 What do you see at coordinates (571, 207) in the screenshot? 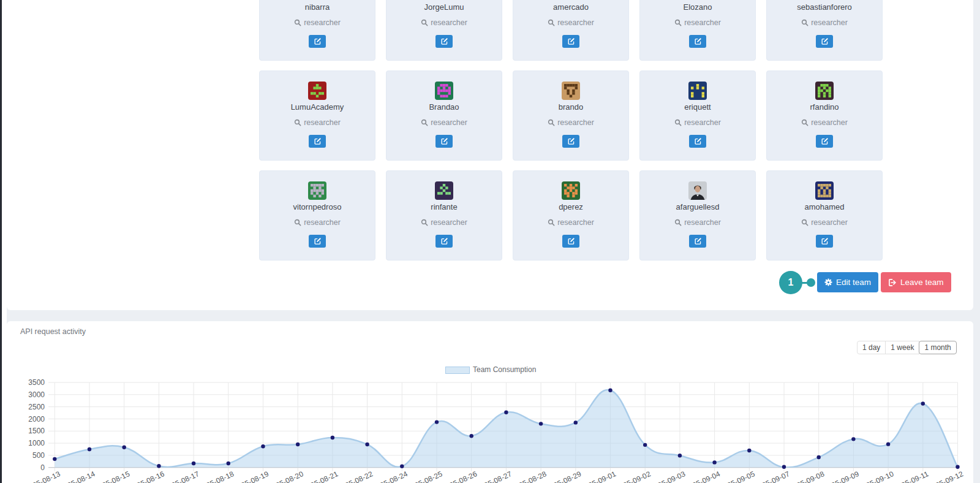
I see `member-name: dperez` at bounding box center [571, 207].